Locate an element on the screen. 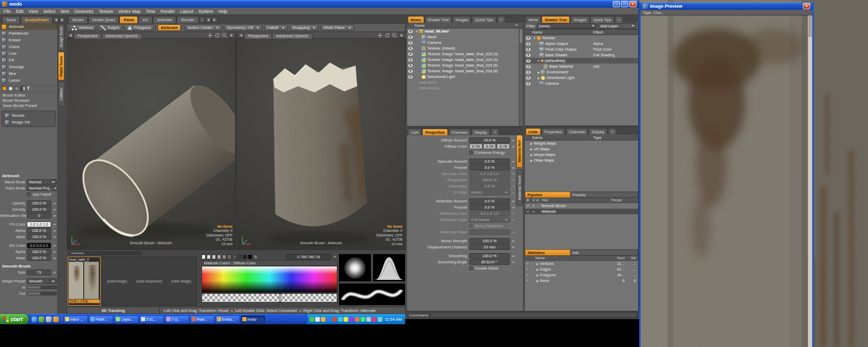 The height and width of the screenshot is (347, 868). enable-check-icon: ✓ is located at coordinates (528, 212).